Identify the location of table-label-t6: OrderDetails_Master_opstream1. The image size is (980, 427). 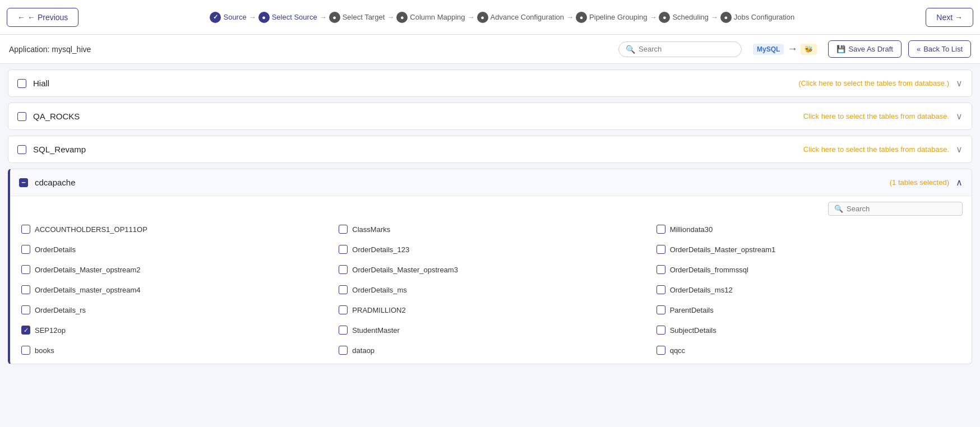
(723, 250).